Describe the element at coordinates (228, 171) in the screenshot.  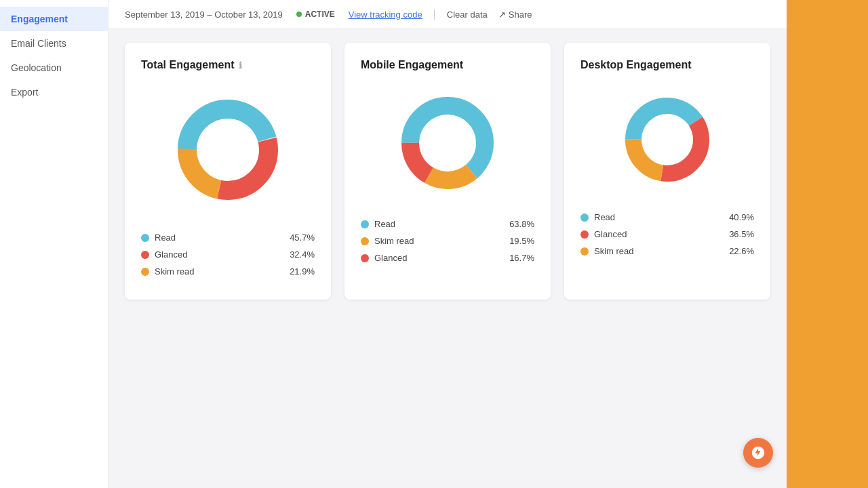
I see `total-engagement-card: Total Engagement ℹ` at that location.